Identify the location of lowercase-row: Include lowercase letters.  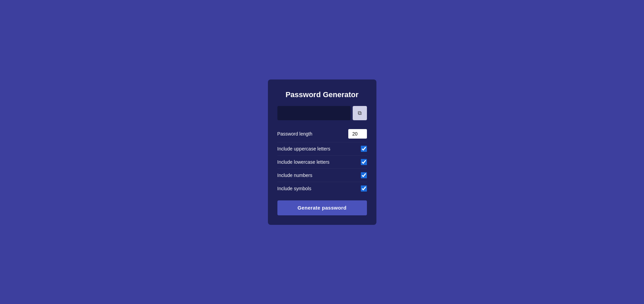
(322, 162).